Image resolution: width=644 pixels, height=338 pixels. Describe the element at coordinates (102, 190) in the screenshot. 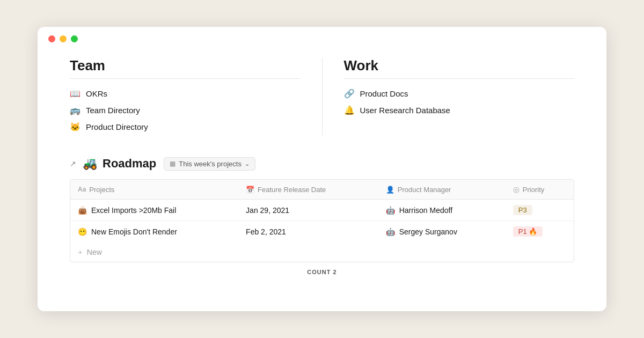

I see `projects-col-label: Projects` at that location.